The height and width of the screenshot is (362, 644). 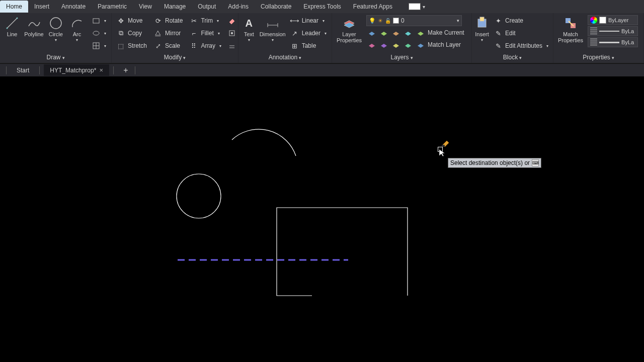 What do you see at coordinates (126, 70) in the screenshot?
I see `add-tab-button: +` at bounding box center [126, 70].